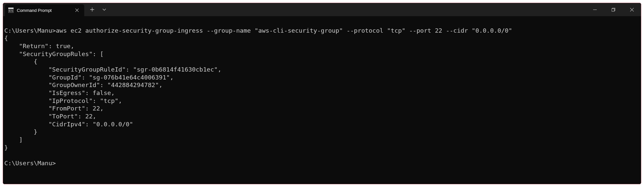  Describe the element at coordinates (284, 30) in the screenshot. I see `command-text: aws ec2 authorize-security-group-ingress…` at that location.